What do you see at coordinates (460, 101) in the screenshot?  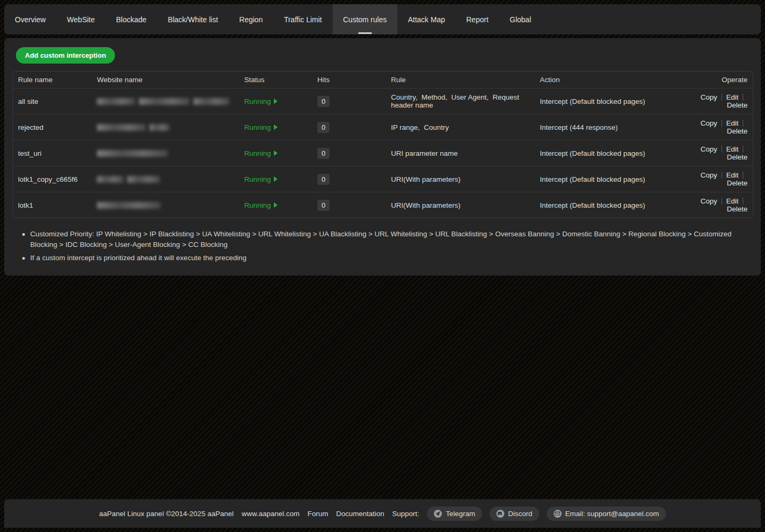 I see `rule-cell: Country, Method, User Agent, Request hea…` at bounding box center [460, 101].